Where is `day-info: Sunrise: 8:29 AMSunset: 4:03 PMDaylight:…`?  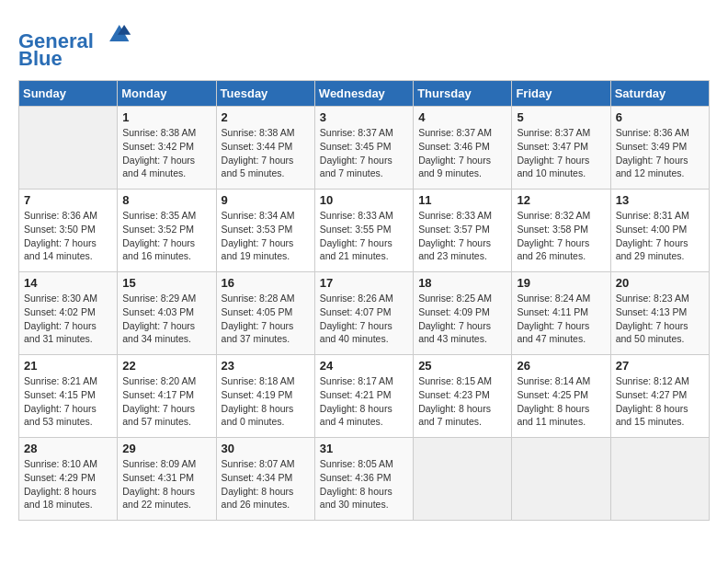
day-info: Sunrise: 8:29 AMSunset: 4:03 PMDaylight:… is located at coordinates (166, 318).